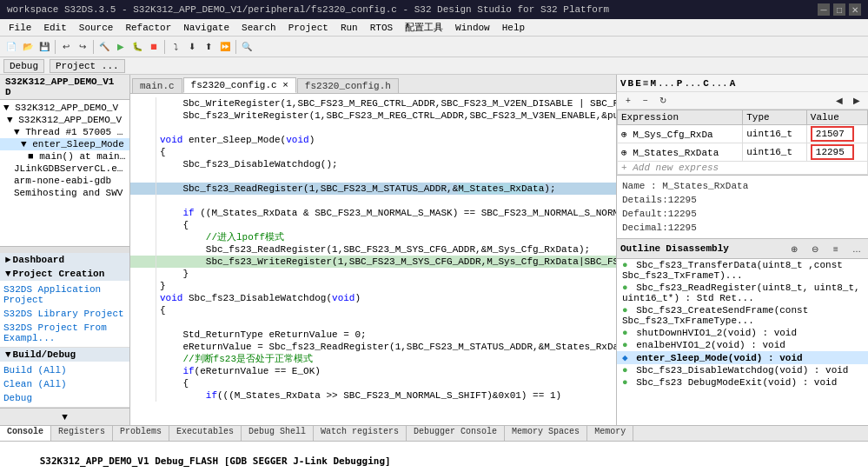  Describe the element at coordinates (64, 156) in the screenshot. I see `tree-item-main: ■ main() at main.c:1` at that location.